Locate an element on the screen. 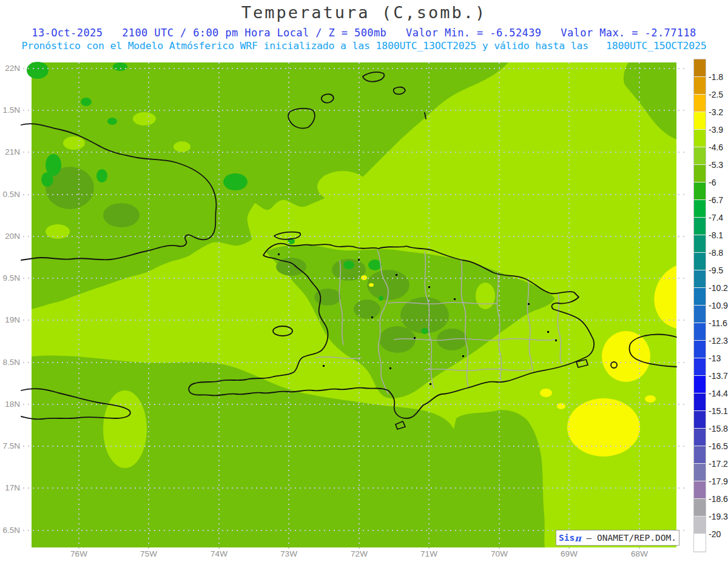  colorbar-tick-label: -20 is located at coordinates (718, 534).